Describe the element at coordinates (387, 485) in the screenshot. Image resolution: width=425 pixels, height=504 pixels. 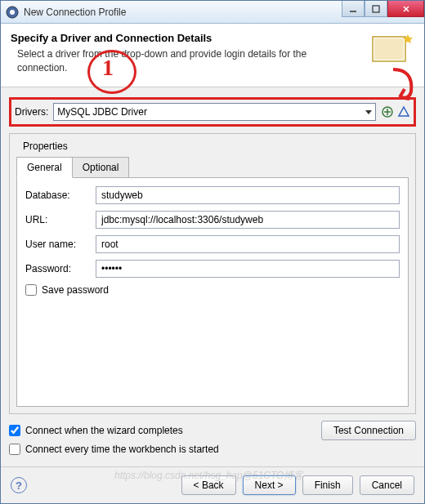
I see `cancel-button: Cancel` at that location.